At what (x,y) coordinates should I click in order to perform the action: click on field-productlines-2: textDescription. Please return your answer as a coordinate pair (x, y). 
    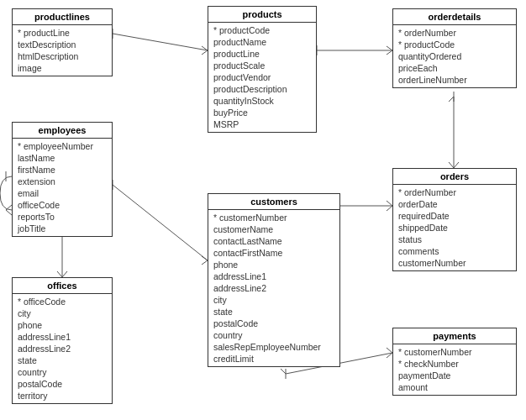
    Looking at the image, I should click on (62, 45).